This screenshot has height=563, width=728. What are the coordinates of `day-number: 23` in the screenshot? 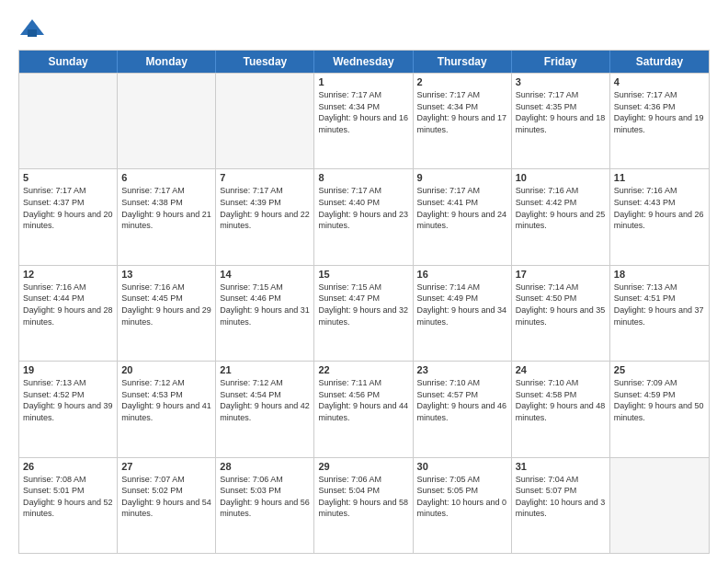 It's located at (462, 370).